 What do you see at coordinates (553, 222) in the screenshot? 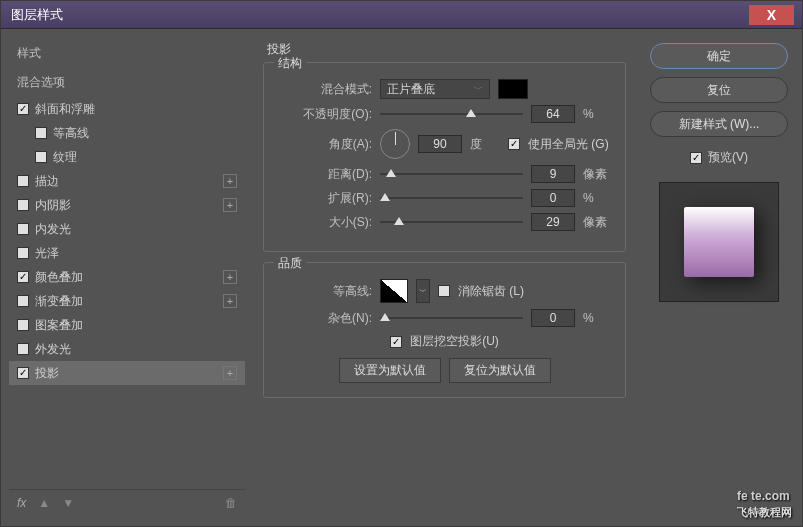
I see `size-input` at bounding box center [553, 222].